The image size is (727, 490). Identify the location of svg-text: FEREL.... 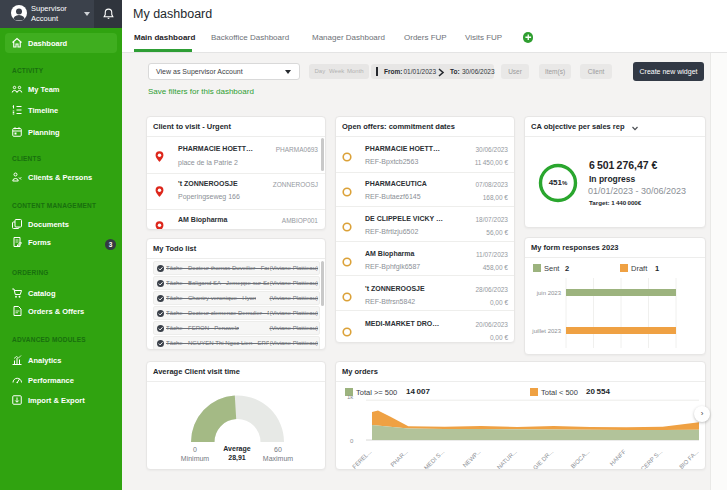
(362, 459).